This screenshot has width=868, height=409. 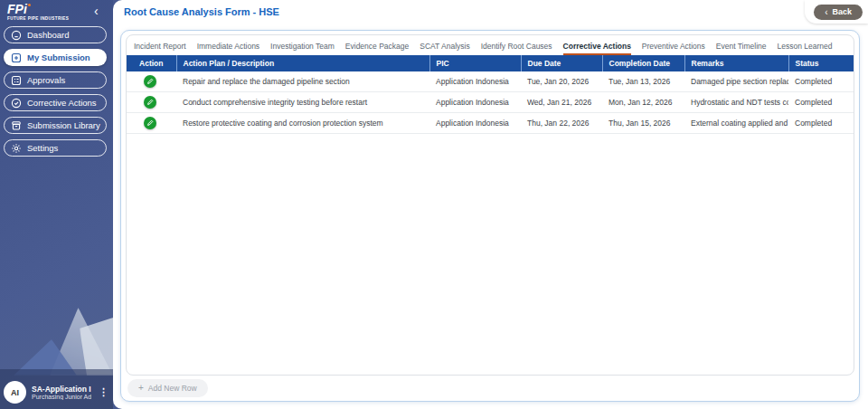 What do you see at coordinates (644, 63) in the screenshot?
I see `column-header-completion-date: Completion Date` at bounding box center [644, 63].